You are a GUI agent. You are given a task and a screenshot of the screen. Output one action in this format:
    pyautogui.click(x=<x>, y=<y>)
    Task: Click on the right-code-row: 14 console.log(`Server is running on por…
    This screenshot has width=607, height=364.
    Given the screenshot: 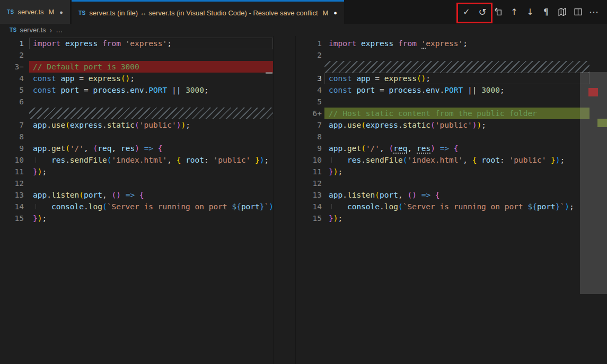 What is the action you would take?
    pyautogui.click(x=452, y=207)
    